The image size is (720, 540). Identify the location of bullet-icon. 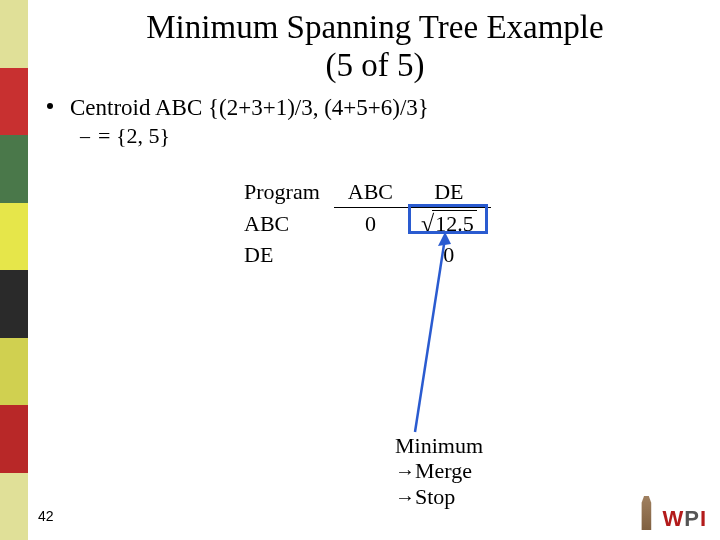
(50, 106).